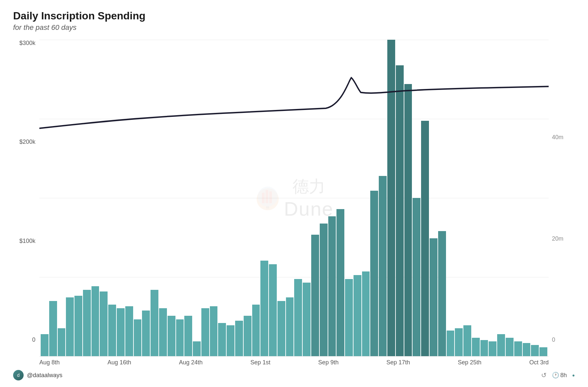  I want to click on time-badge: 🕐 8h, so click(559, 375).